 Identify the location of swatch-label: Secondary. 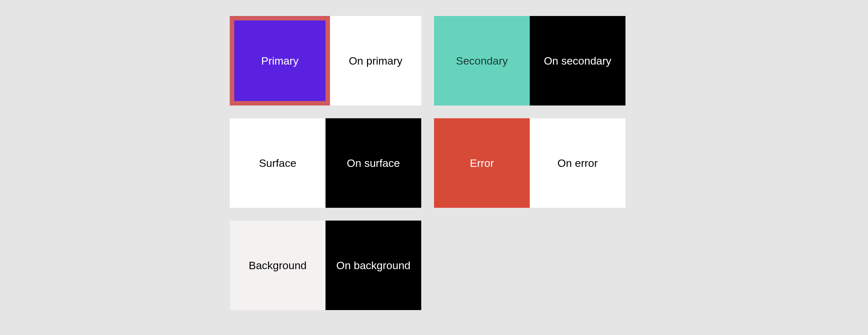
(482, 61).